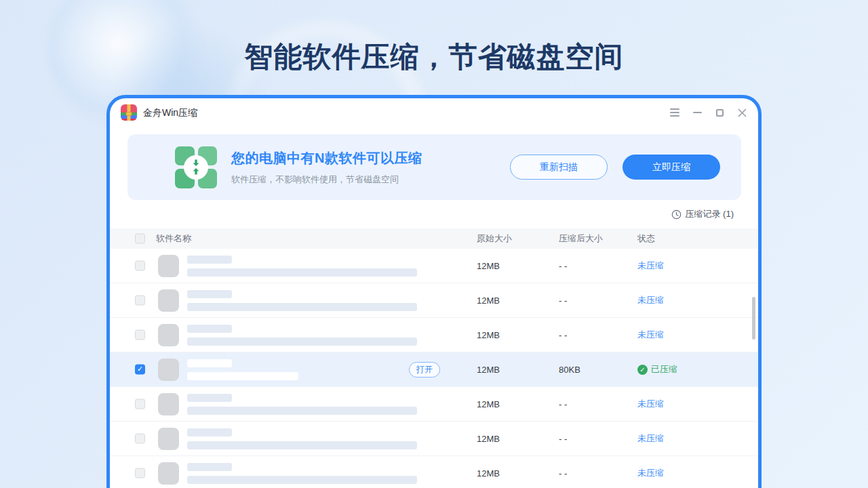 The width and height of the screenshot is (868, 488). Describe the element at coordinates (677, 214) in the screenshot. I see `clock-icon` at that location.